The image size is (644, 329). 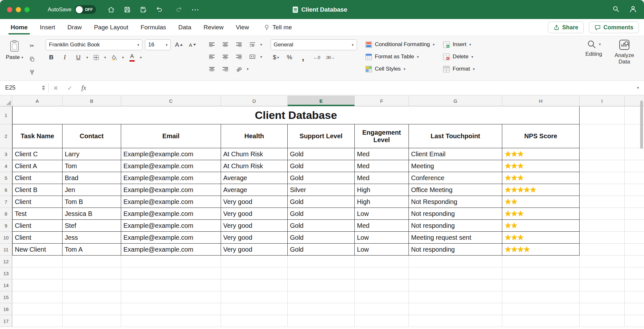 What do you see at coordinates (43, 88) in the screenshot?
I see `name-box-stepper` at bounding box center [43, 88].